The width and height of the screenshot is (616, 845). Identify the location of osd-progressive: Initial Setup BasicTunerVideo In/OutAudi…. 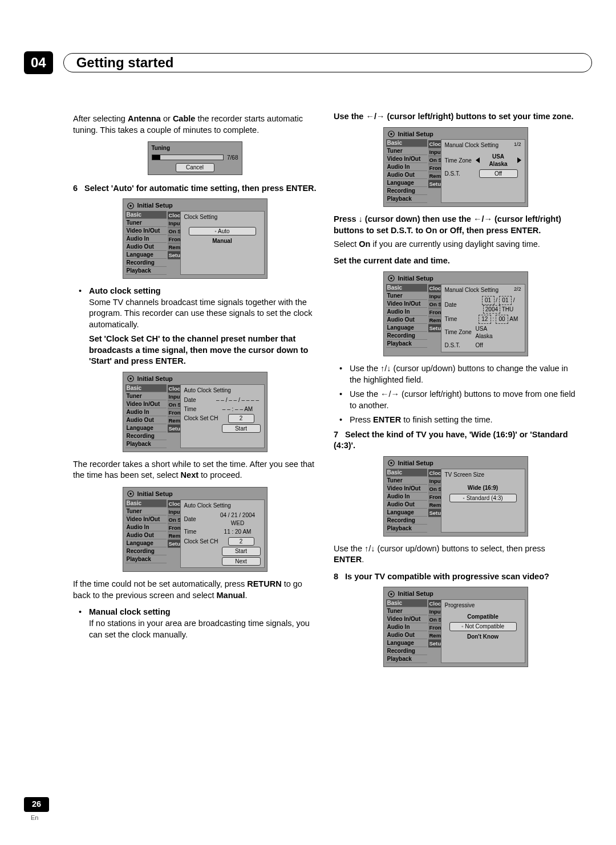
(456, 627).